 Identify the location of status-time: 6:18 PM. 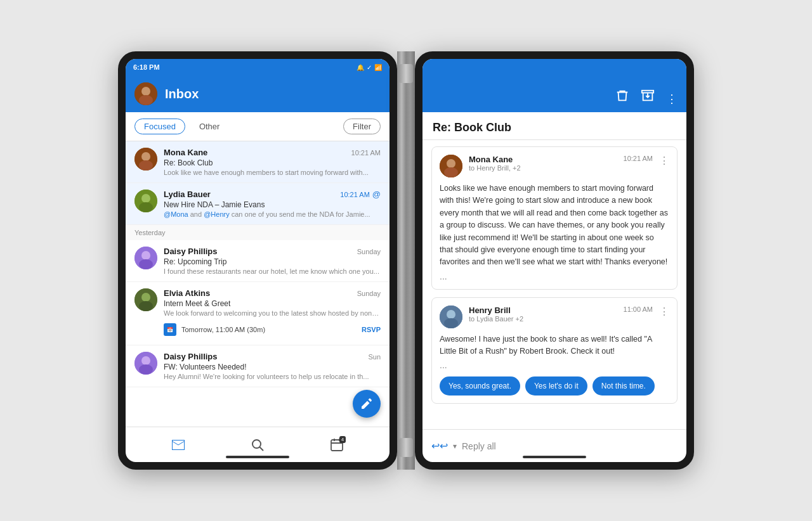
(147, 67).